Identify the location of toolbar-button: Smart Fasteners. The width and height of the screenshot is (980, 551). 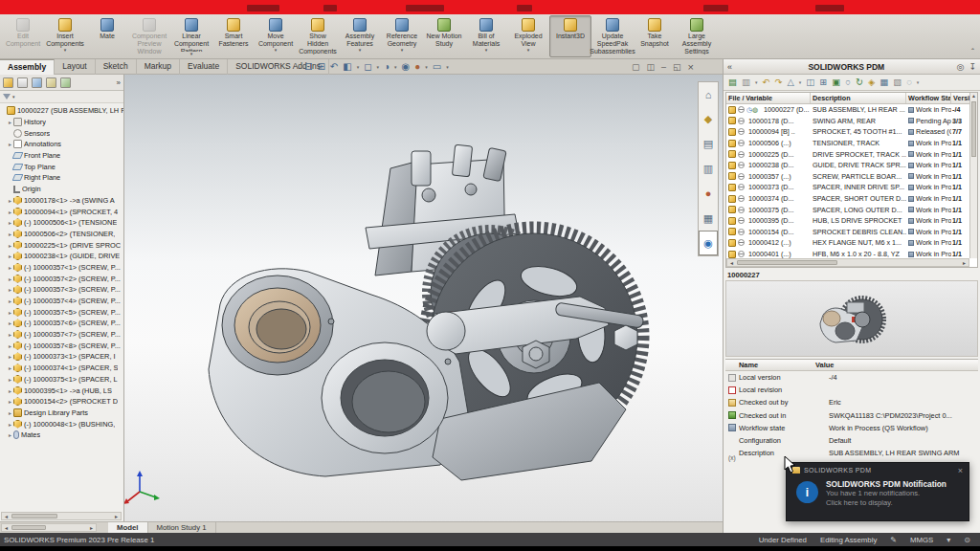
(234, 36).